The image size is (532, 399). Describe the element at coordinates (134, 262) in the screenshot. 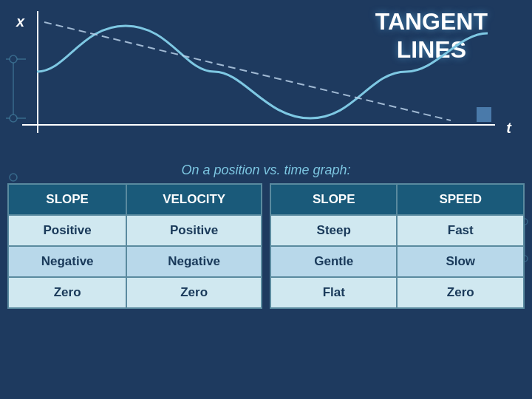

I see `table-row: Negative Negative` at that location.